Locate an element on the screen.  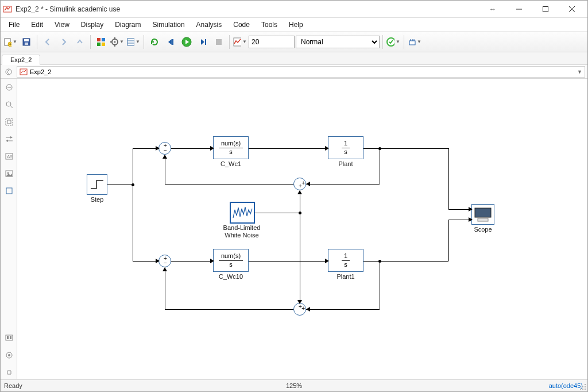
close-button is located at coordinates (572, 9).